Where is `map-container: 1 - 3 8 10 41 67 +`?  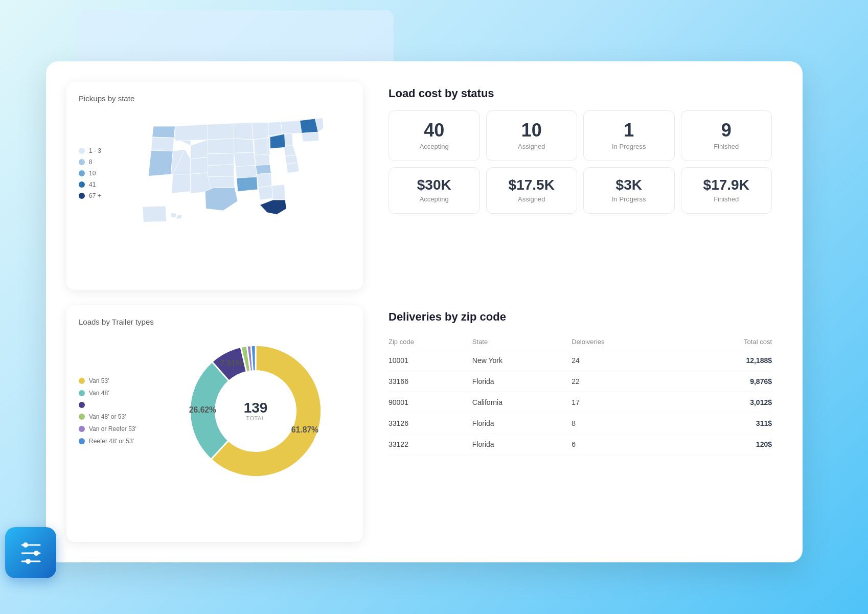
map-container: 1 - 3 8 10 41 67 + is located at coordinates (215, 173).